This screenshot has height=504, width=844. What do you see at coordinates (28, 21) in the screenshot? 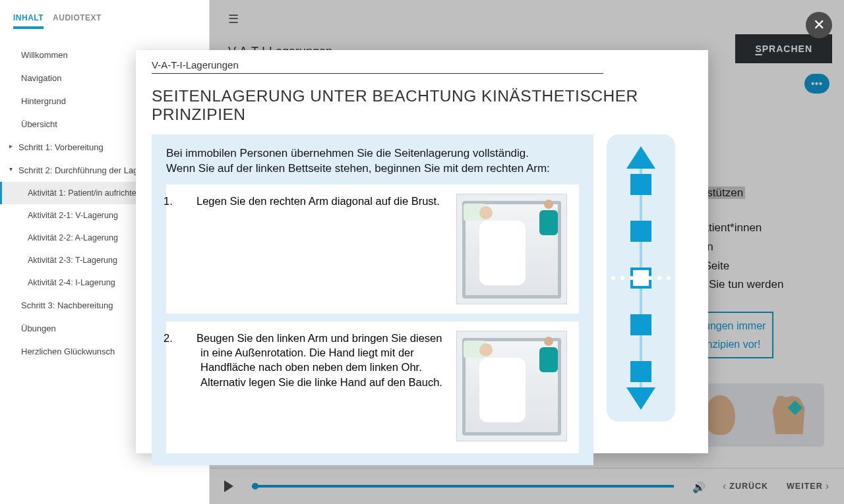
I see `tab-inhalt: INHALT` at bounding box center [28, 21].